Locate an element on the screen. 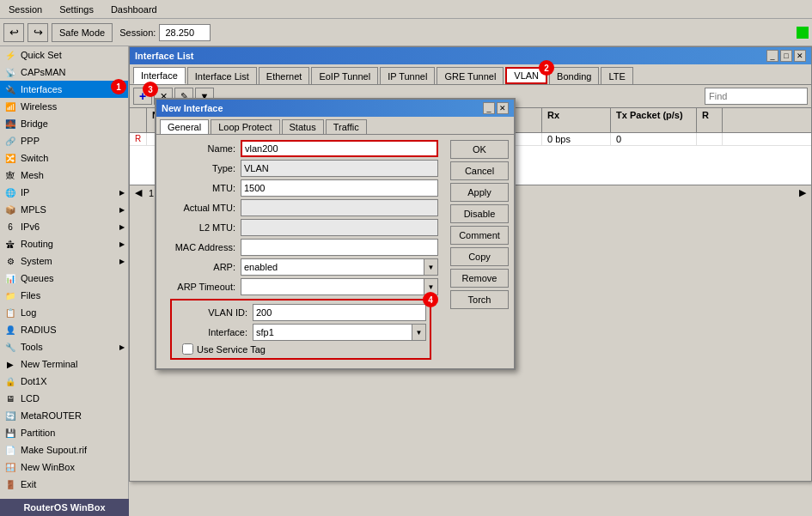 Image resolution: width=812 pixels, height=516 pixels. sidebar-label-ppp: PPP is located at coordinates (30, 141).